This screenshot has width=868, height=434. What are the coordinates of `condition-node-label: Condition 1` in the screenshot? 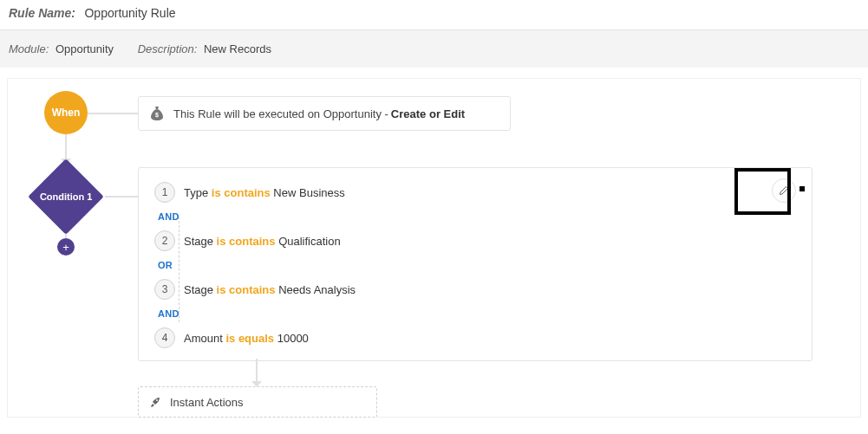 It's located at (66, 197).